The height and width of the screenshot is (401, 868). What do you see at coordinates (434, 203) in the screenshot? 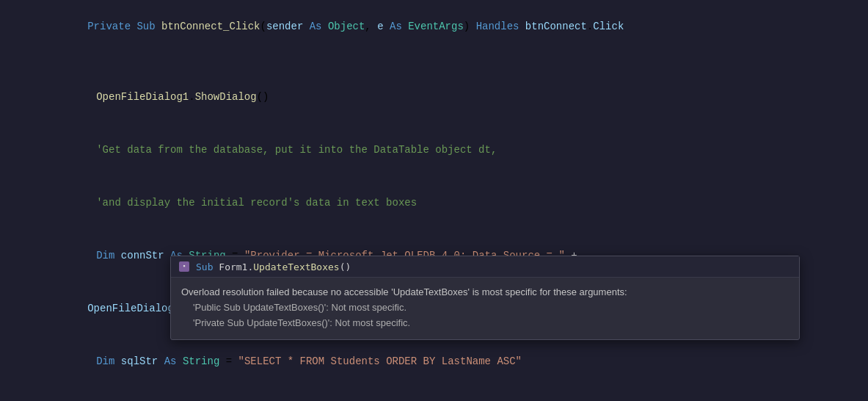
I see `code-line-5: 'and display the initial record's data i…` at bounding box center [434, 203].